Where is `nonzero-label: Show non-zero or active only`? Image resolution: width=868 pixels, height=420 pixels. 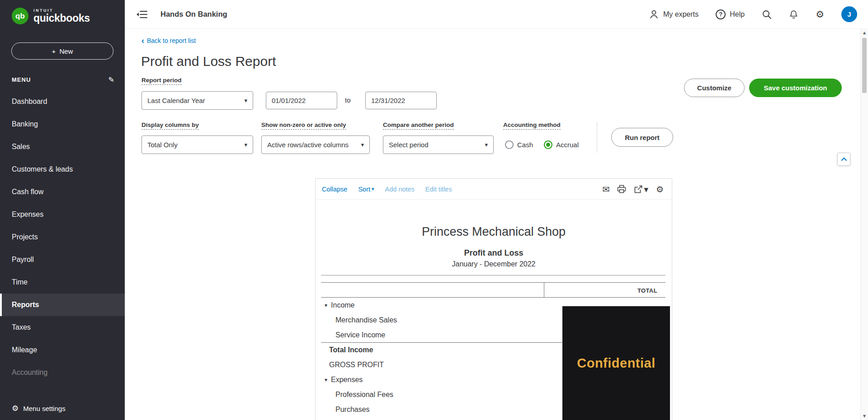 nonzero-label: Show non-zero or active only is located at coordinates (304, 126).